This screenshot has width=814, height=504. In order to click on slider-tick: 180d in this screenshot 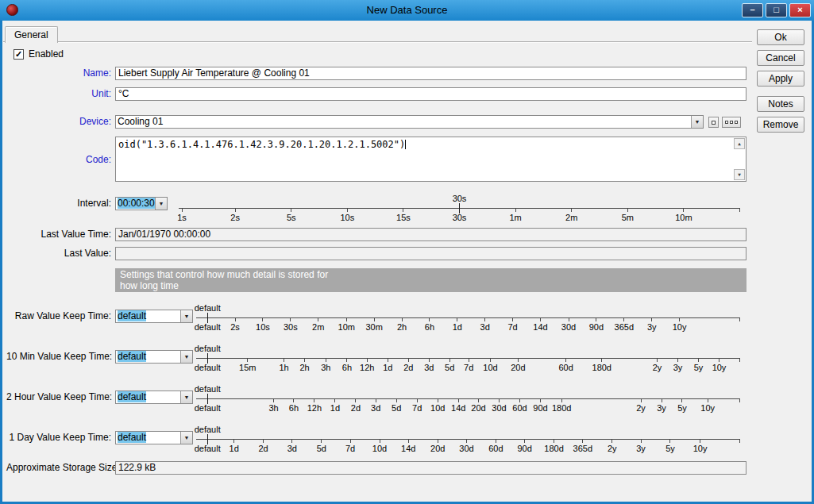, I will do `click(602, 360)`.